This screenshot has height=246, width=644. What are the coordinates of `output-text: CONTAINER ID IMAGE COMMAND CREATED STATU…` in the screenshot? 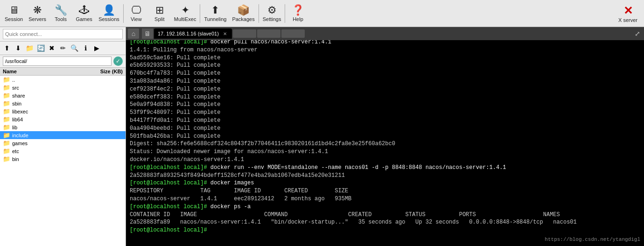 It's located at (345, 215).